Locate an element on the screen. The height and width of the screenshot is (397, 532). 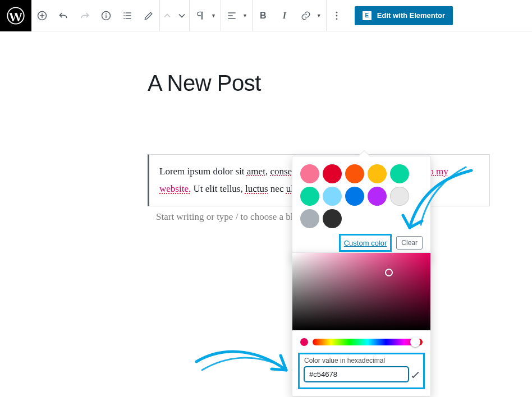
bold-icon: B is located at coordinates (263, 16).